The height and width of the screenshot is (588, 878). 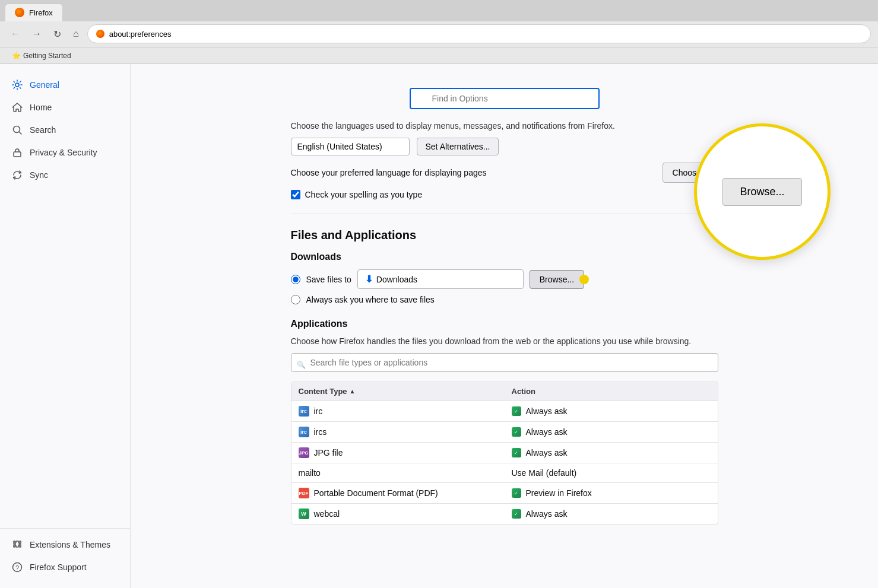 I want to click on firefox-tab-icon, so click(x=20, y=12).